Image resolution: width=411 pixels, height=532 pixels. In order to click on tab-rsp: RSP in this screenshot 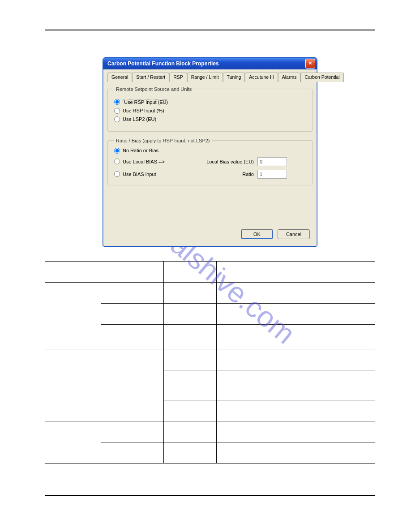, I will do `click(178, 77)`.